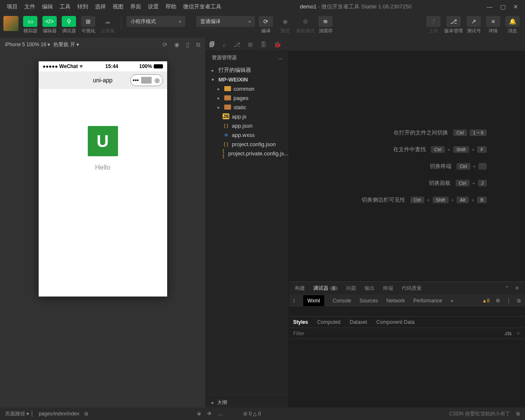 The width and height of the screenshot is (525, 420). I want to click on styletab-dataset: Dataset, so click(359, 322).